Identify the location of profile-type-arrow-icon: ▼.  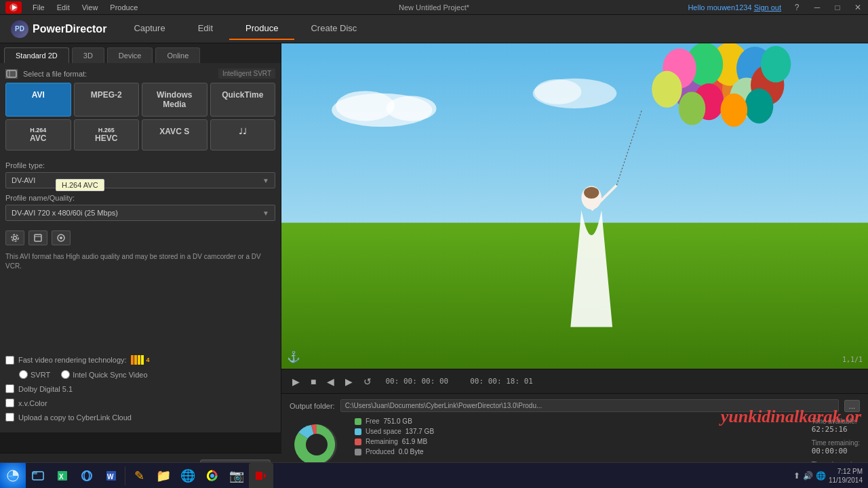
(266, 180).